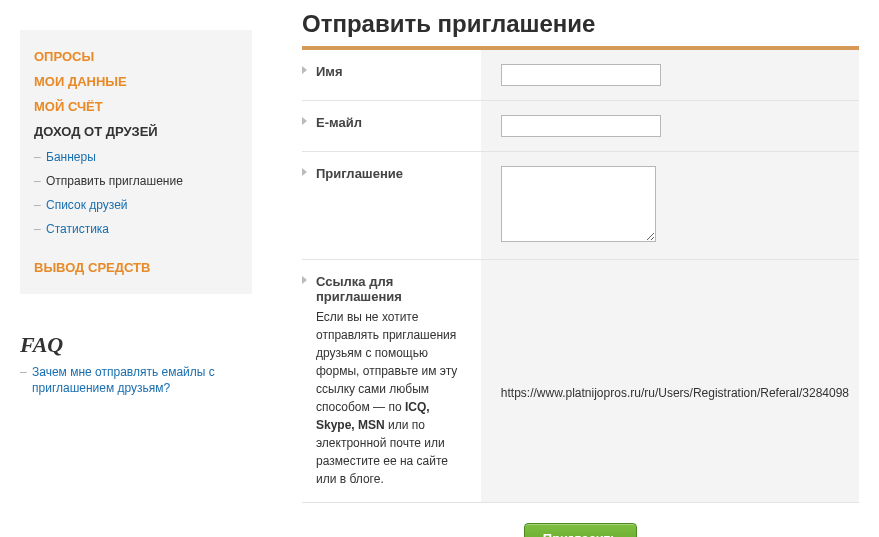  Describe the element at coordinates (71, 157) in the screenshot. I see `sidebar-sub-banners: Баннеры` at that location.